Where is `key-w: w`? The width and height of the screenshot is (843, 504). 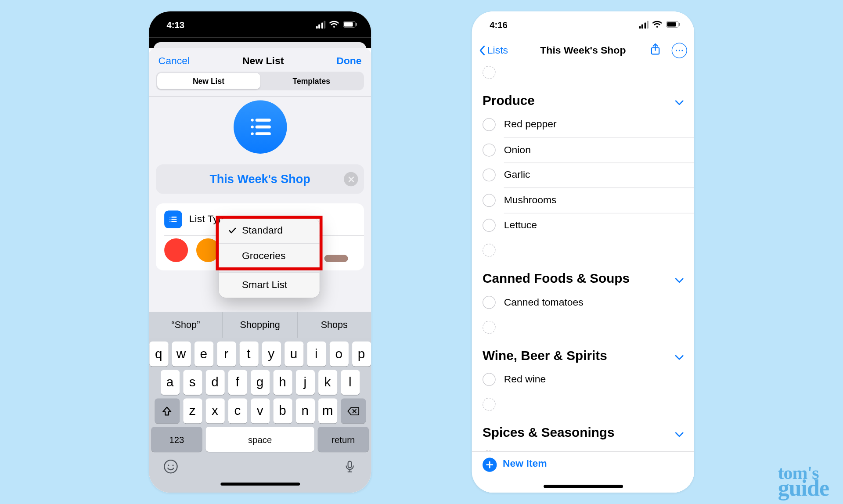
key-w: w is located at coordinates (181, 354).